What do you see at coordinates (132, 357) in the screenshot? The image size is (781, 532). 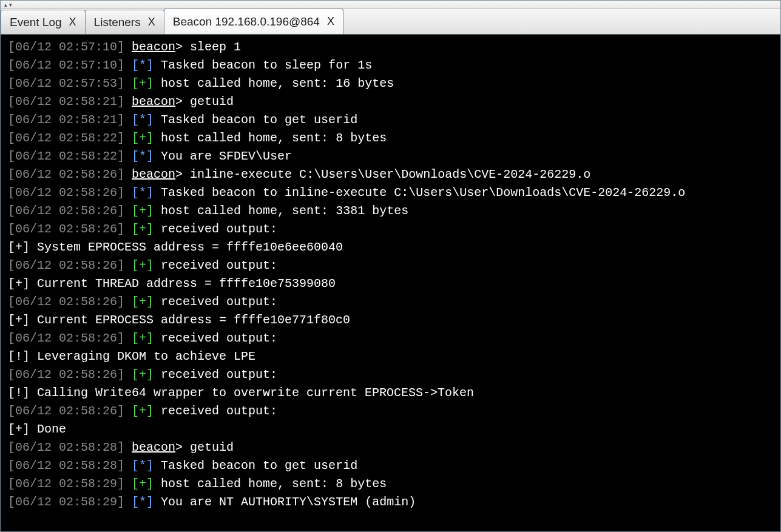 I see `output-text: [!] Leveraging DKOM to achieve LPE` at bounding box center [132, 357].